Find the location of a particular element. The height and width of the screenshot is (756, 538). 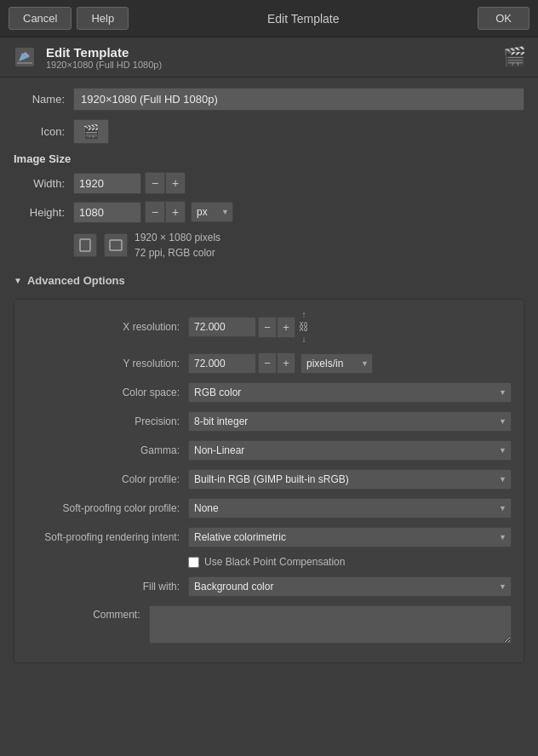

rendering-intent-row: Soft-proofing rendering intent: Relative… is located at coordinates (269, 537).